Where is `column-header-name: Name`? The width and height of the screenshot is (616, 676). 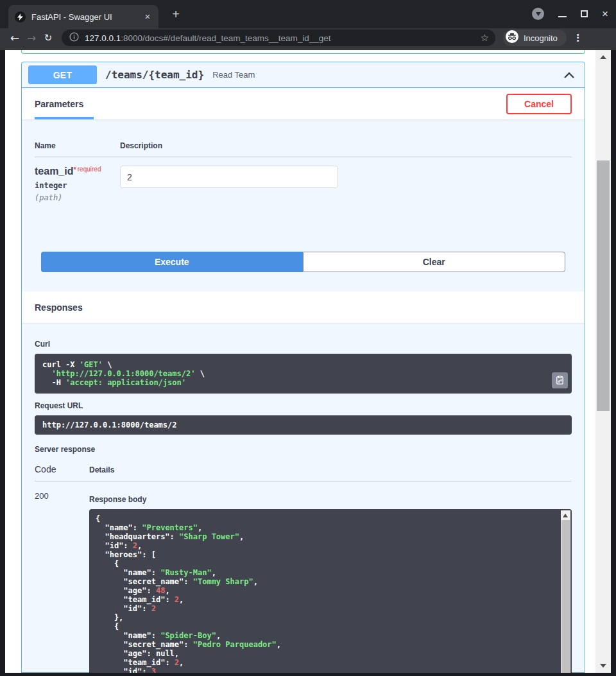 column-header-name: Name is located at coordinates (77, 146).